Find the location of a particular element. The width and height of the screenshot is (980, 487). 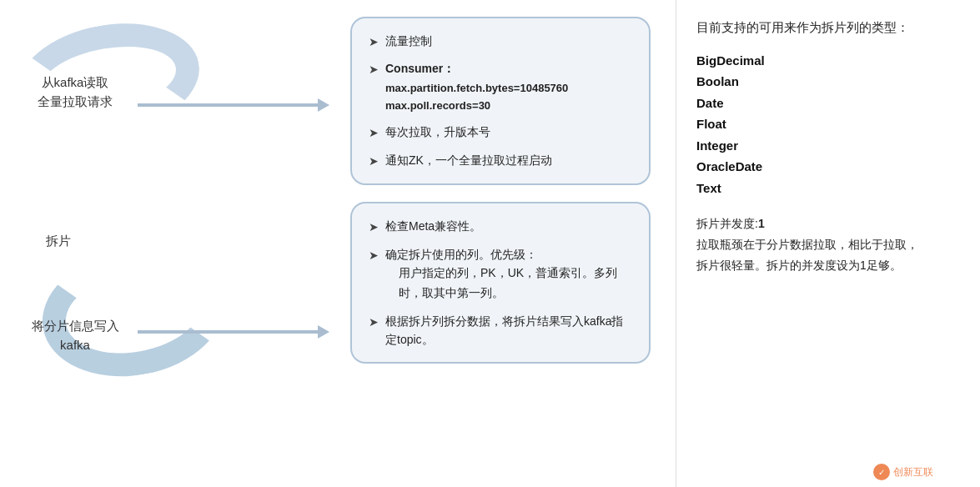

loop-lower-arc is located at coordinates (133, 313).